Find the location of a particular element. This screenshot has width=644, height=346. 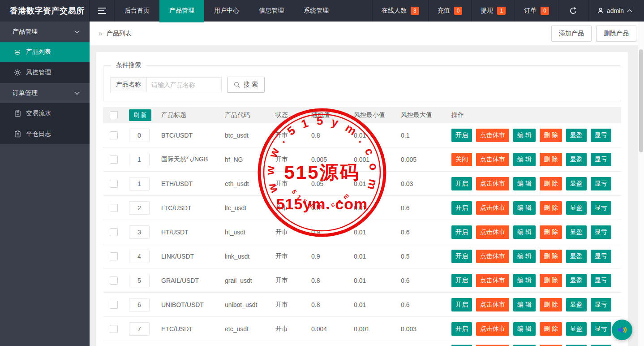

nav-item-products: 产品管理 is located at coordinates (182, 11).